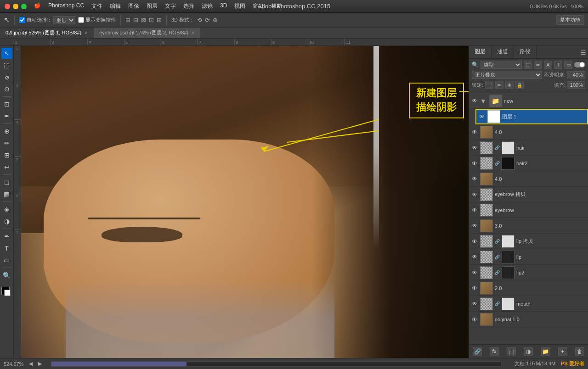 The image size is (588, 369). Describe the element at coordinates (511, 352) in the screenshot. I see `layer-mask-btn: ⬚` at that location.